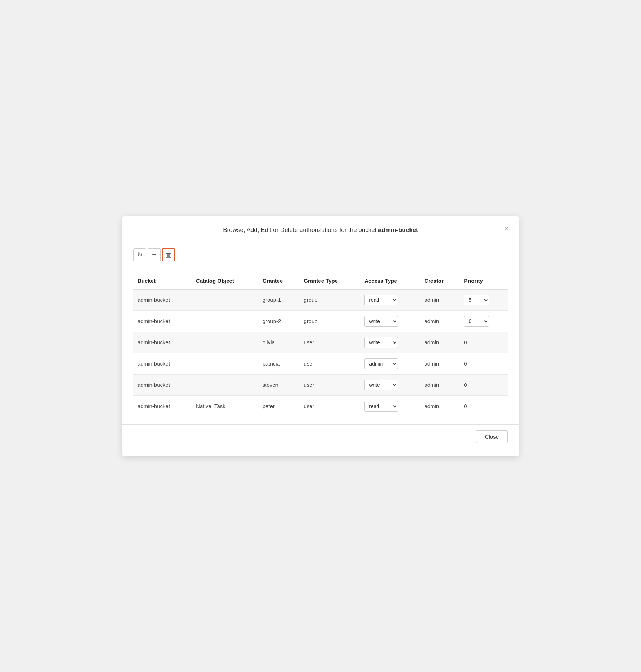 This screenshot has width=641, height=672. What do you see at coordinates (492, 436) in the screenshot?
I see `footer-close-button: Close` at bounding box center [492, 436].